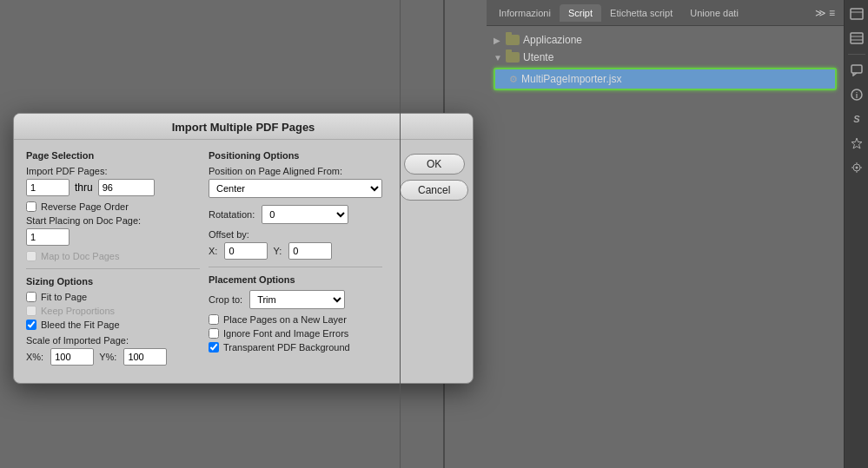 The height and width of the screenshot is (468, 868). What do you see at coordinates (641, 13) in the screenshot?
I see `tab-etichetta-script: Etichetta script` at bounding box center [641, 13].